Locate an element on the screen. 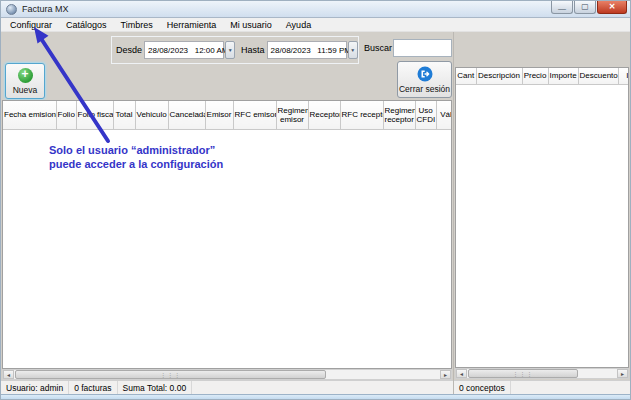 Image resolution: width=631 pixels, height=400 pixels. status-suma-total: Suma Total: 0.00 is located at coordinates (156, 388).